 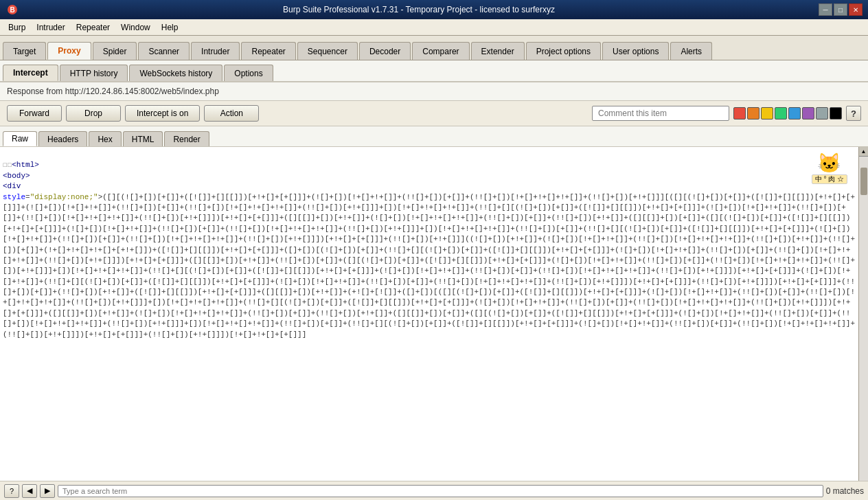 What do you see at coordinates (864, 152) in the screenshot?
I see `scroll-up-button: ▲` at bounding box center [864, 152].